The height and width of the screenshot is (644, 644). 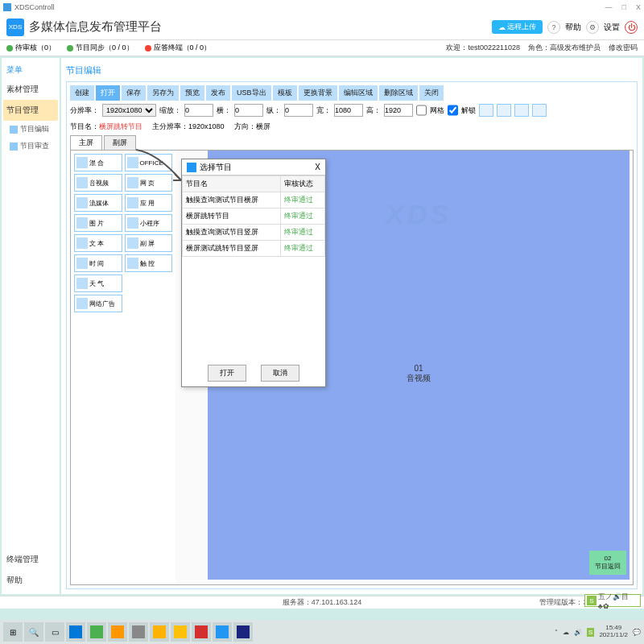 What do you see at coordinates (98, 263) in the screenshot?
I see `palette-时间: 时 间` at bounding box center [98, 263].